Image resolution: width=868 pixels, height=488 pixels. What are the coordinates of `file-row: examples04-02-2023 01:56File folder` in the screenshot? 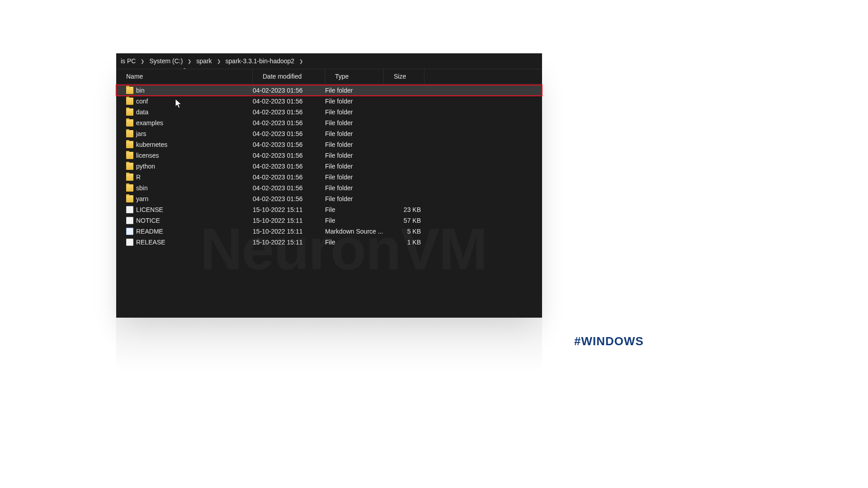 It's located at (329, 123).